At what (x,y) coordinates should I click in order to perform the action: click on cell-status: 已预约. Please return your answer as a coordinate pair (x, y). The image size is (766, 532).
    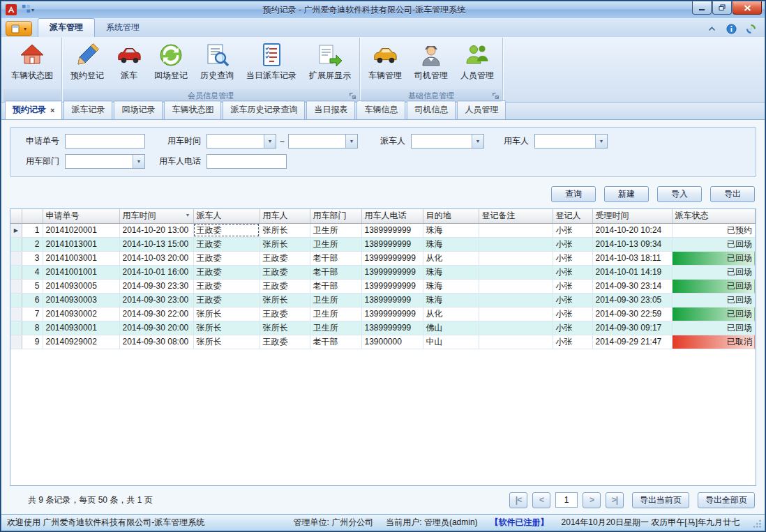
    Looking at the image, I should click on (714, 230).